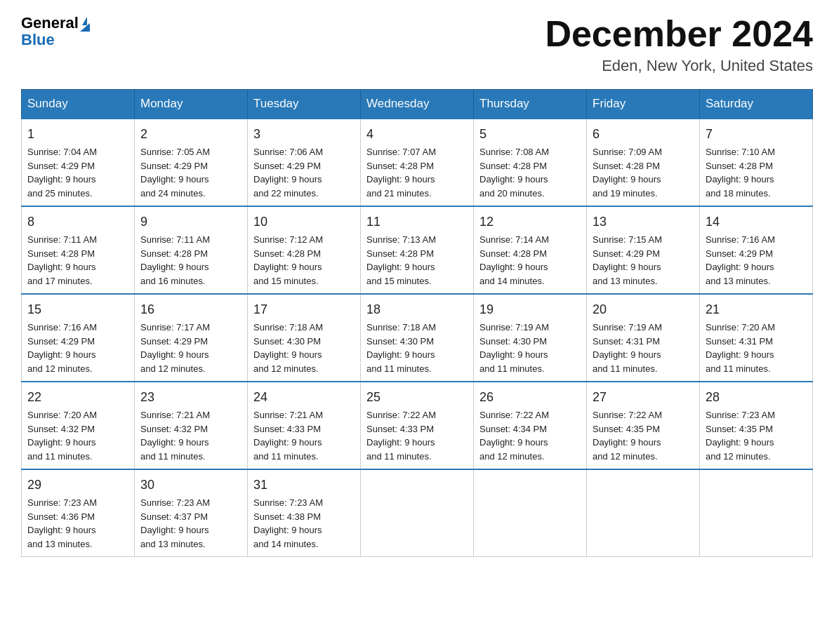  What do you see at coordinates (417, 105) in the screenshot?
I see `days-of-week-row: Sunday Monday Tuesday Wednesday Thursday…` at bounding box center [417, 105].